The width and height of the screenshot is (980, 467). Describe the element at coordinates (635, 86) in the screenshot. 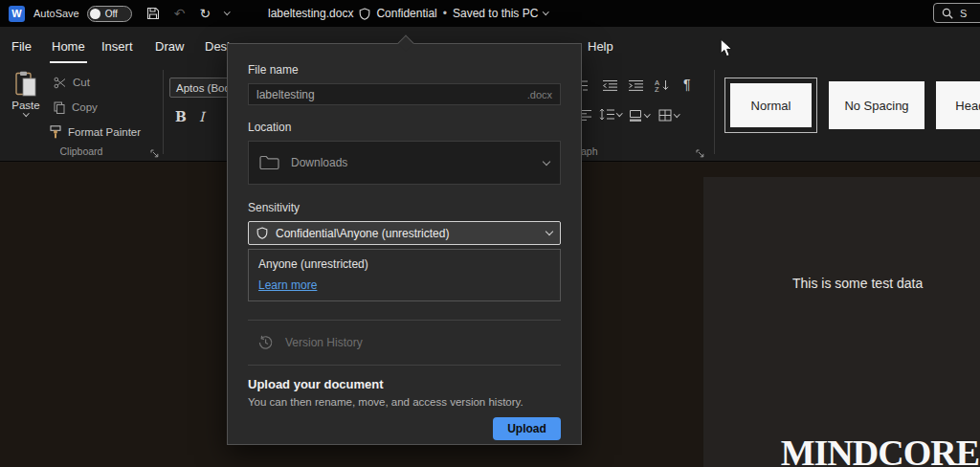

I see `increase-indent-button` at that location.